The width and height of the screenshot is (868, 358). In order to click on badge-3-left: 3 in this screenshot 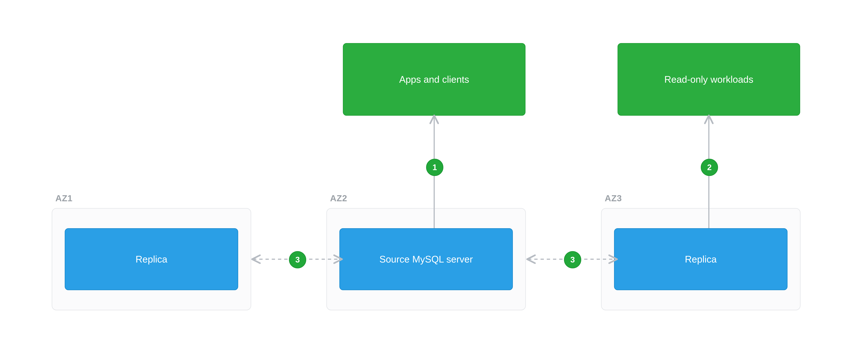, I will do `click(298, 260)`.